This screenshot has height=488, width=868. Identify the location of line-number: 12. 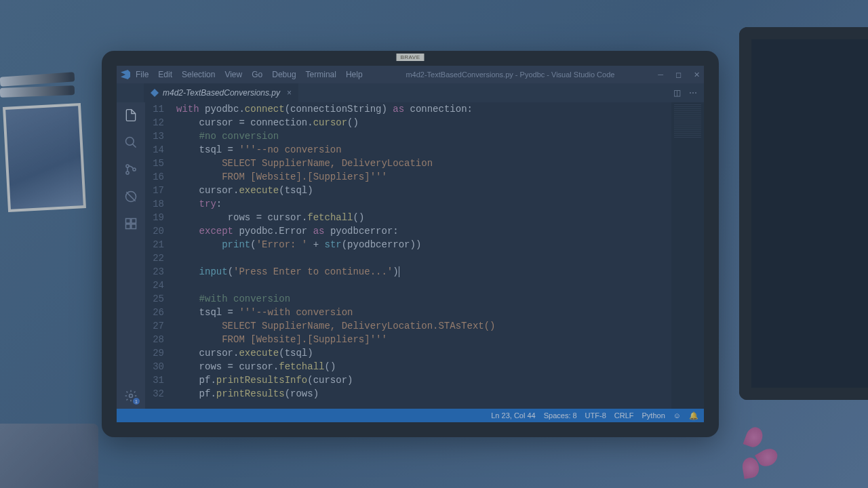
(155, 123).